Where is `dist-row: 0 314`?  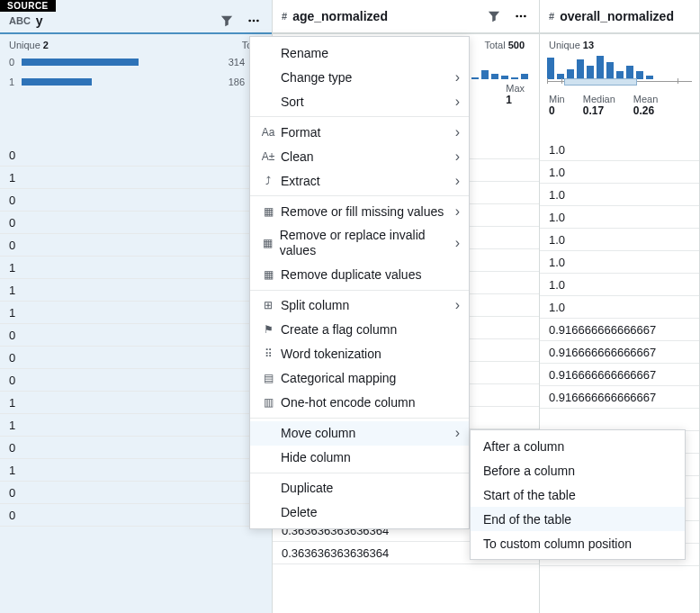
dist-row: 0 314 is located at coordinates (136, 62).